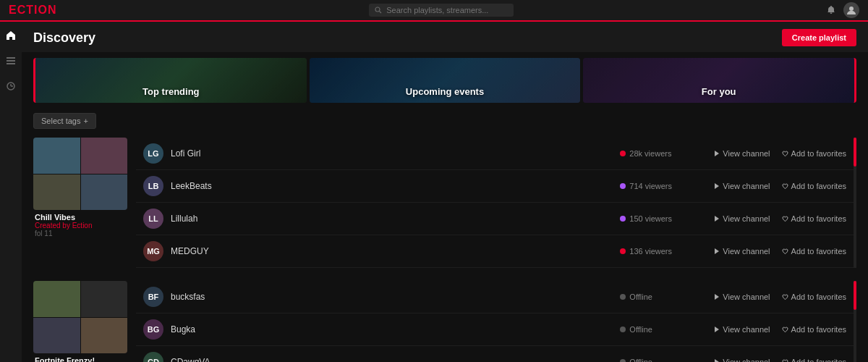 This screenshot has height=362, width=868. Describe the element at coordinates (153, 329) in the screenshot. I see `avatar: BG` at that location.